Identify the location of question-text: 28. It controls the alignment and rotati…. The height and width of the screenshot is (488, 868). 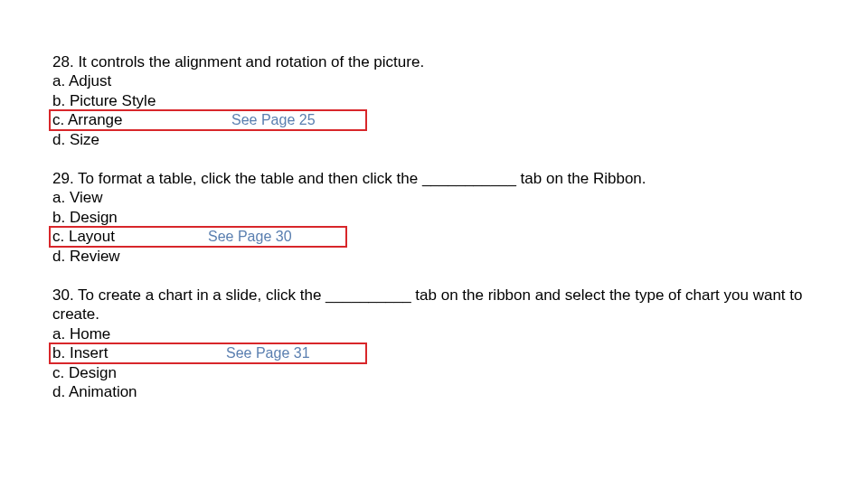
(433, 61).